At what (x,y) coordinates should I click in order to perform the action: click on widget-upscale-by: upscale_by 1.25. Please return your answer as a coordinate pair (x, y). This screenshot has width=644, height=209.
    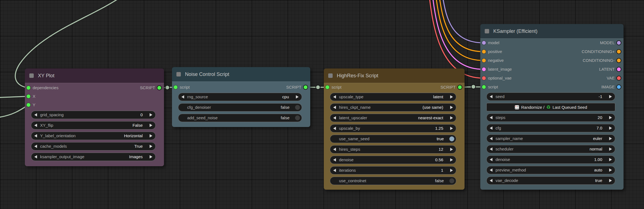
    Looking at the image, I should click on (393, 128).